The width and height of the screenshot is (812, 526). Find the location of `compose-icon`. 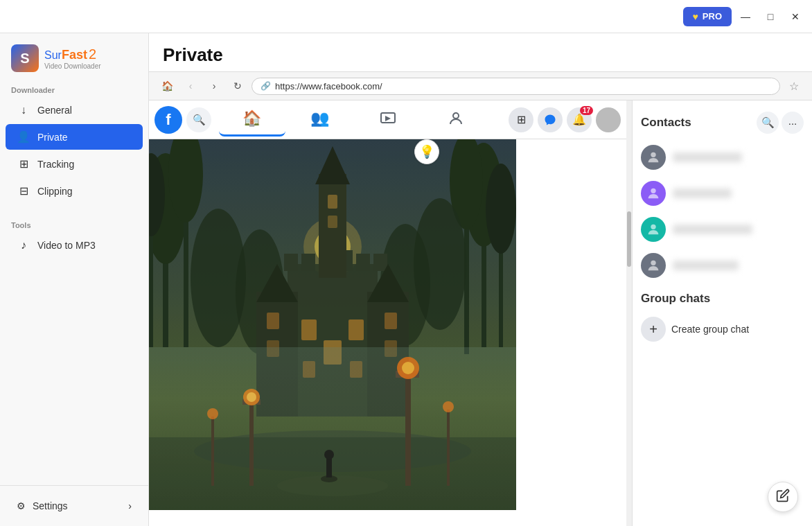

compose-icon is located at coordinates (783, 498).